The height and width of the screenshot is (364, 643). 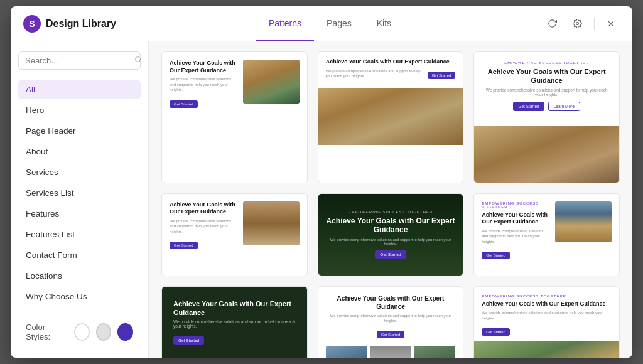 I want to click on card-5: EMPOWERING SUCCESS TOGETHER Achieve Your…, so click(x=391, y=235).